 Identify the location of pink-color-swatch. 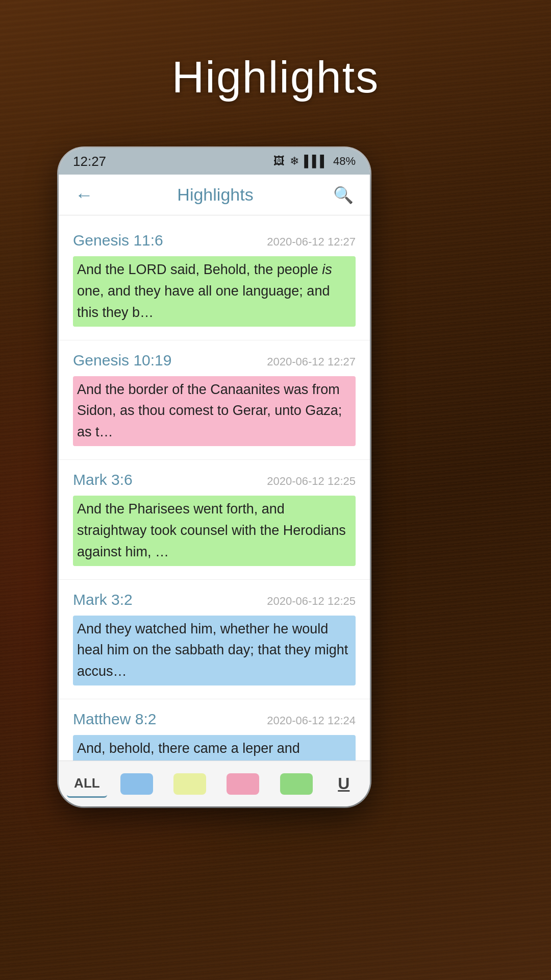
(243, 784).